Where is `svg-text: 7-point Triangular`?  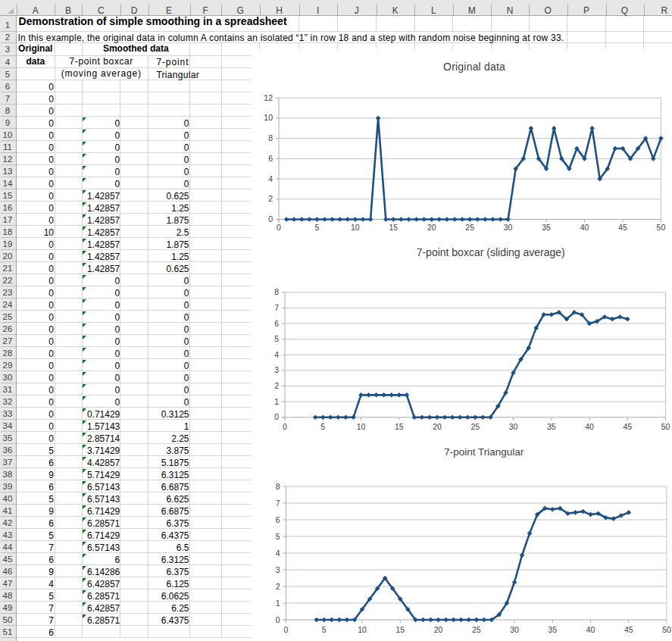
svg-text: 7-point Triangular is located at coordinates (484, 452).